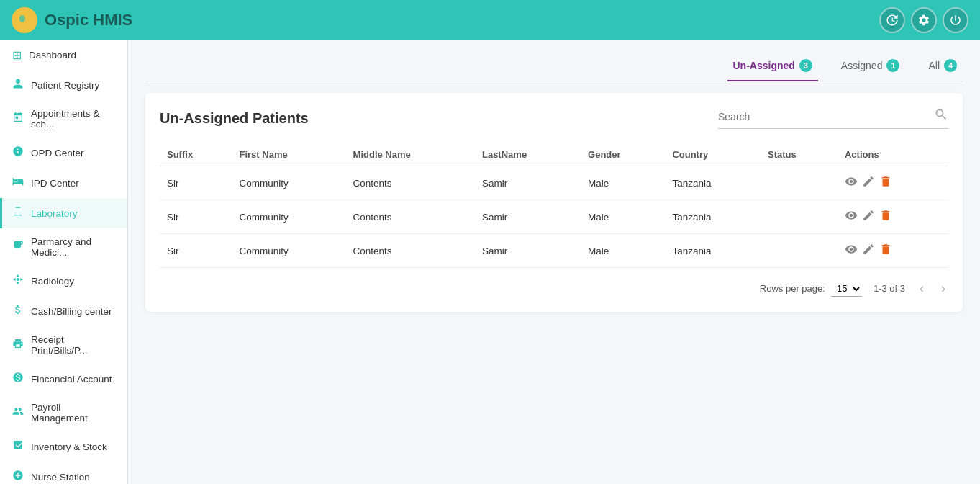 Image resolution: width=980 pixels, height=484 pixels. What do you see at coordinates (18, 247) in the screenshot?
I see `pharmacy-icon` at bounding box center [18, 247].